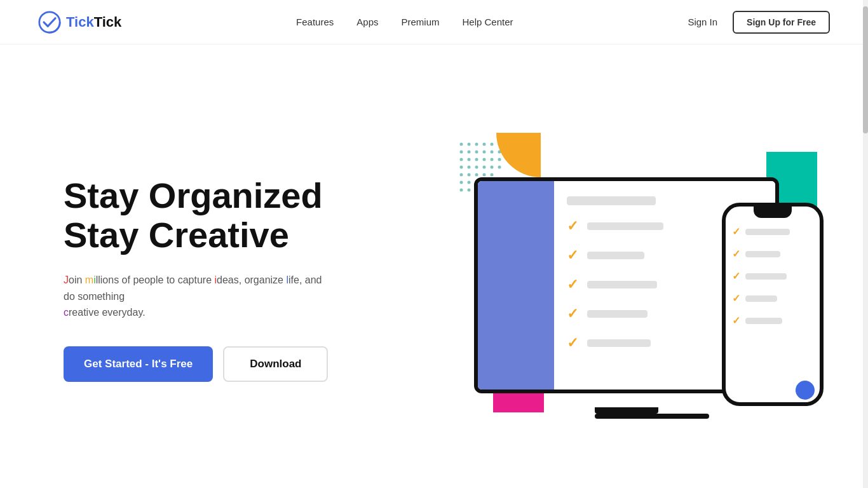  Describe the element at coordinates (773, 254) in the screenshot. I see `phone-item-2: ✓` at that location.